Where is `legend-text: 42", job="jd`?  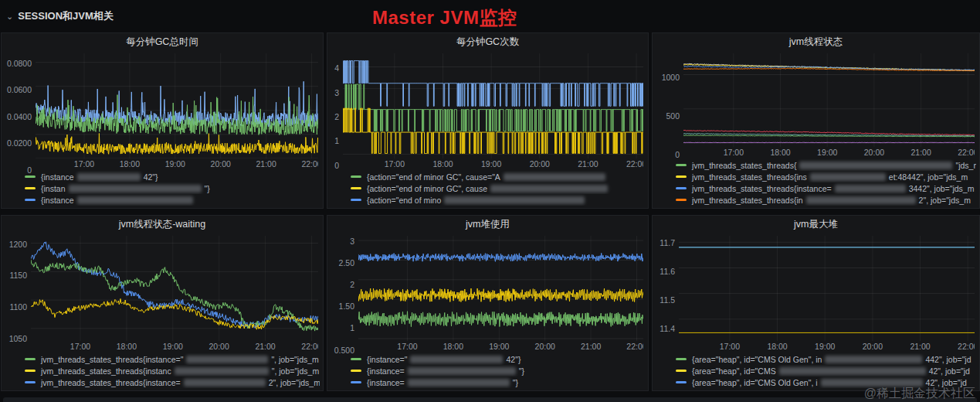 legend-text: 42", job="jd is located at coordinates (950, 371).